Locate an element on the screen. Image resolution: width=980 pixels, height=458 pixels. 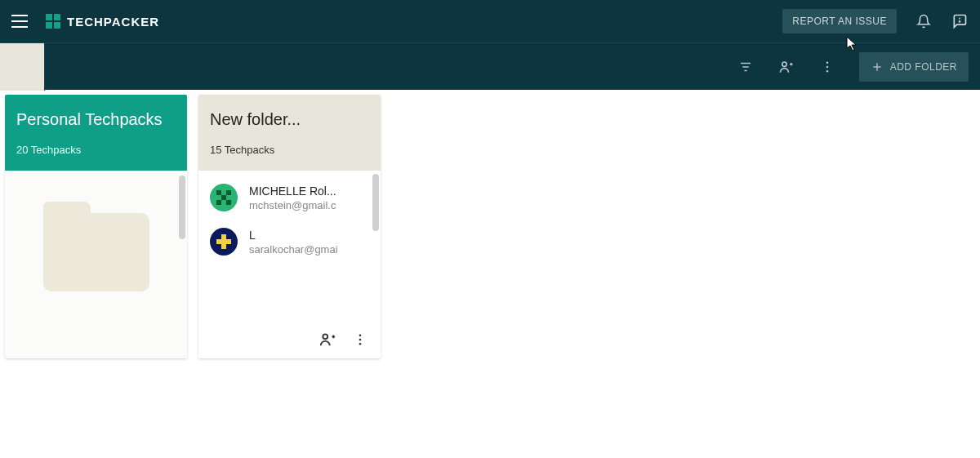
folder-icon is located at coordinates (96, 247).